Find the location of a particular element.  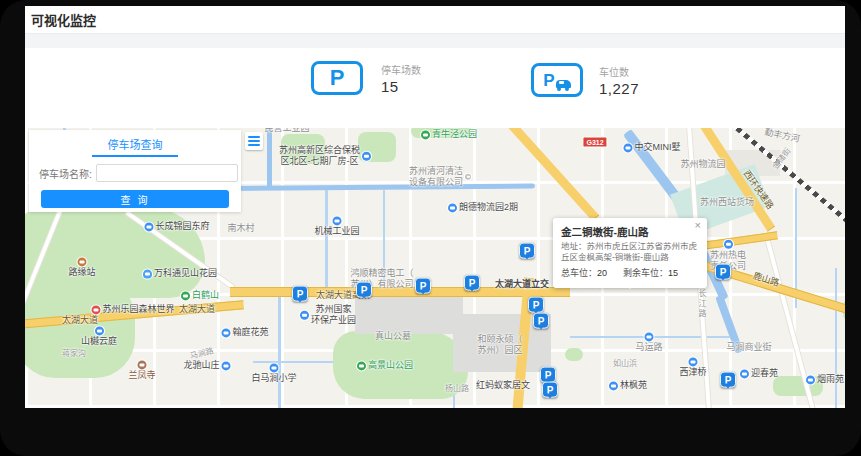

parking-name-input is located at coordinates (167, 173).